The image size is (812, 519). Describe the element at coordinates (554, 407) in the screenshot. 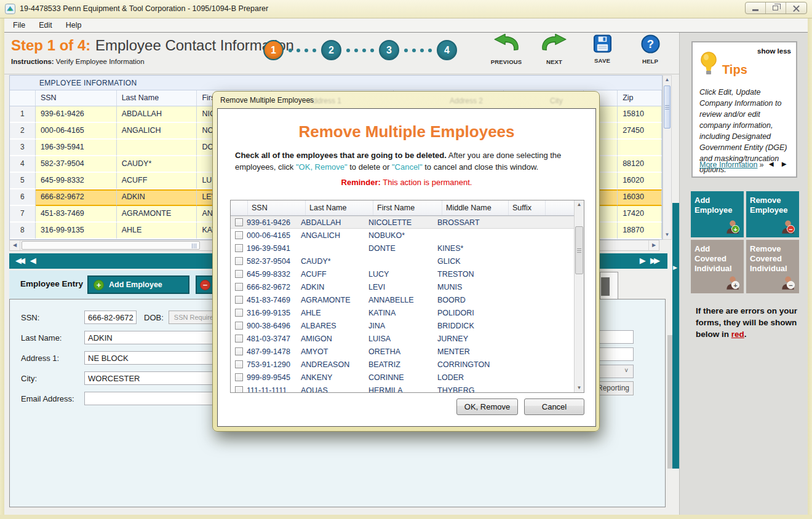

I see `cancel-button: Cancel` at that location.